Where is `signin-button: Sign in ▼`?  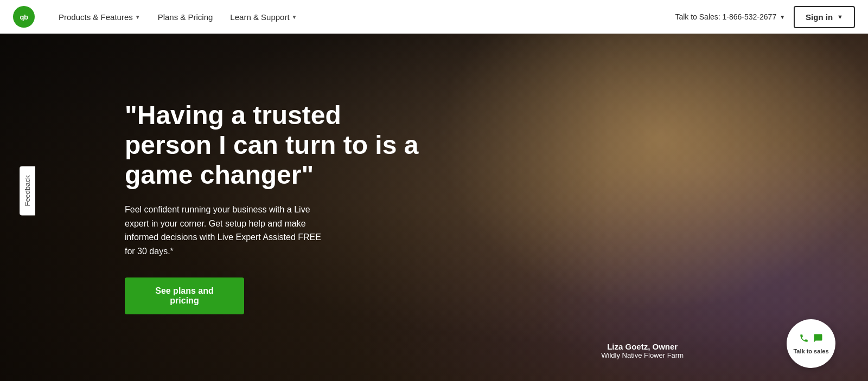 signin-button: Sign in ▼ is located at coordinates (825, 17).